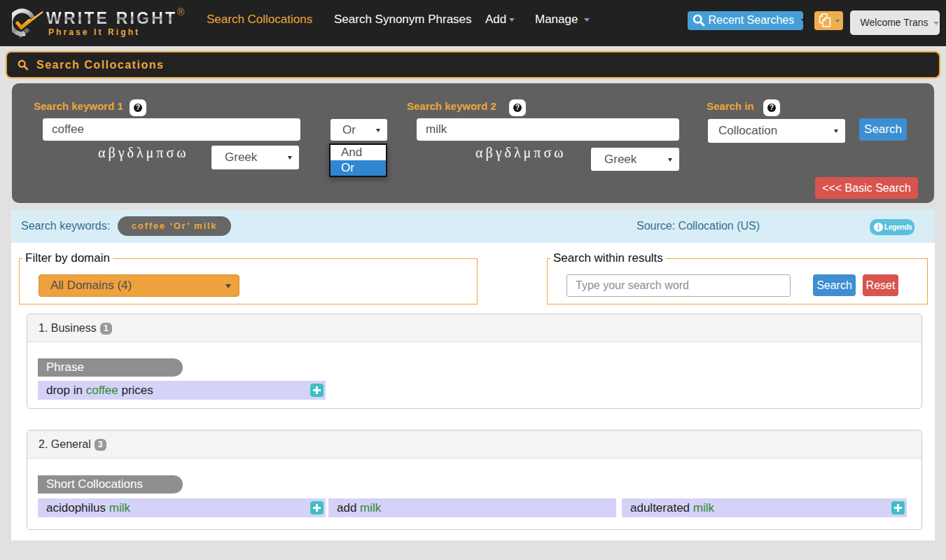 Image resolution: width=946 pixels, height=560 pixels. I want to click on svg-text: DCB, so click(24, 33).